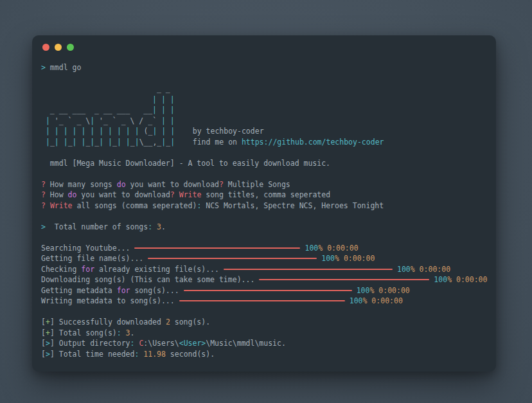  I want to click on terminal-titlebar, so click(264, 43).